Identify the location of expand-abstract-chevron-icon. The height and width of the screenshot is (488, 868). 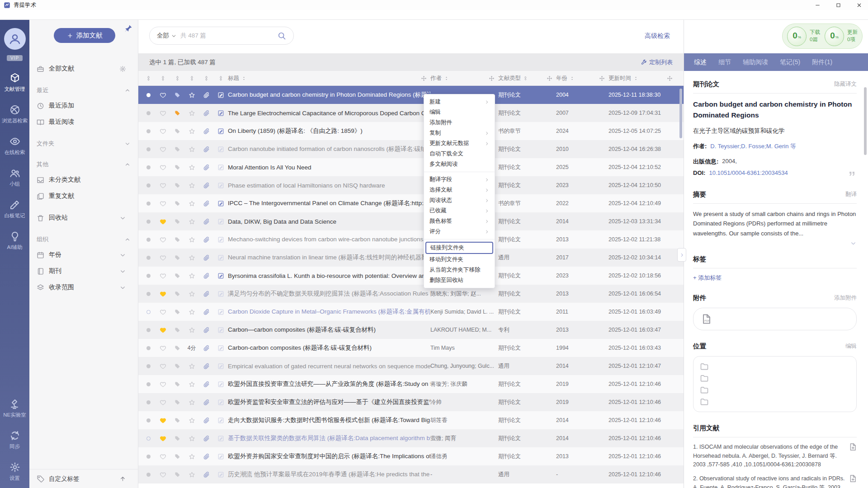
(854, 243).